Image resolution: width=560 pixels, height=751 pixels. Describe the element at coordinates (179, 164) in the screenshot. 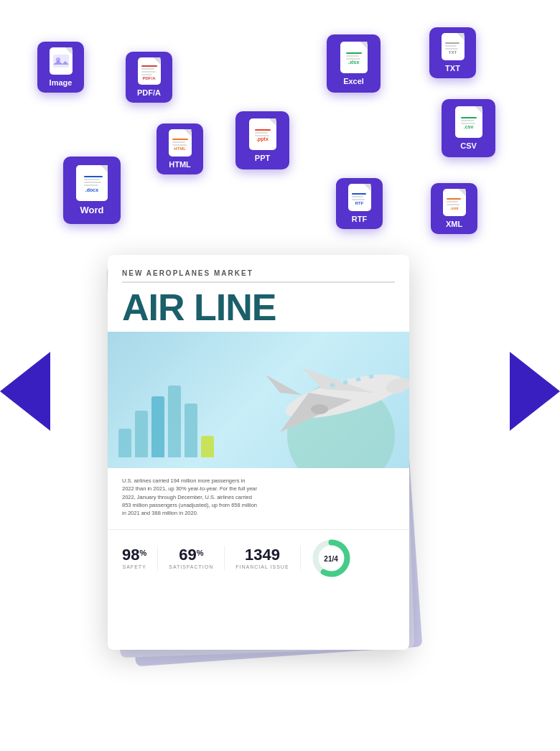

I see `html-label: HTML` at that location.